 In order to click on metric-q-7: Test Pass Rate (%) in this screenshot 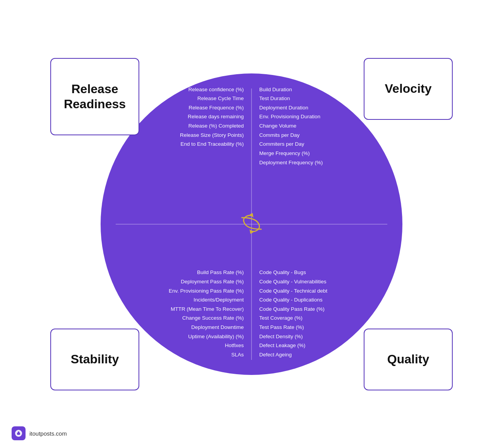, I will do `click(282, 327)`.